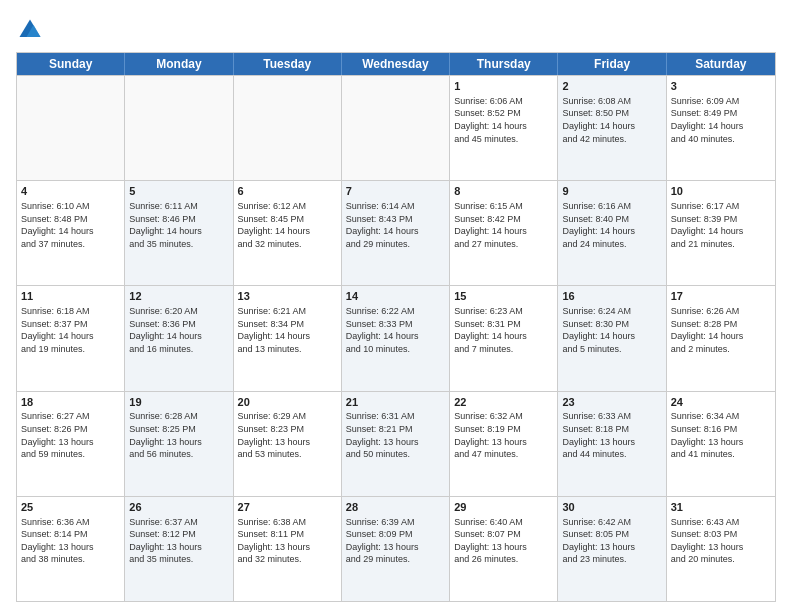 This screenshot has width=792, height=612. Describe the element at coordinates (504, 338) in the screenshot. I see `calendar-cell-15: 15Sunrise: 6:23 AM Sunset: 8:31 PM Dayli…` at that location.